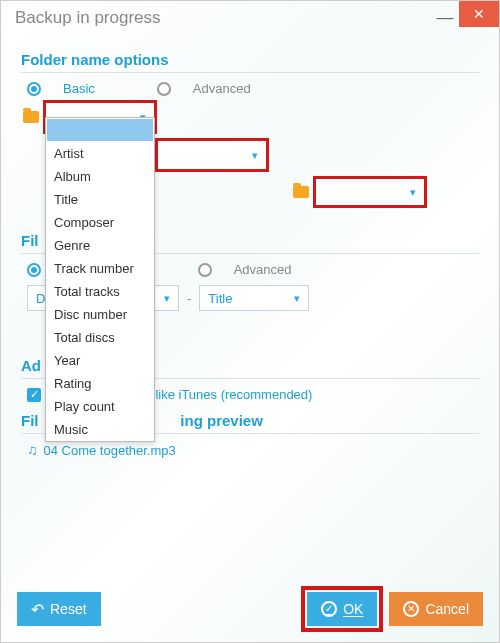 The image size is (500, 643). I want to click on dropdown-option: Disc number, so click(100, 314).